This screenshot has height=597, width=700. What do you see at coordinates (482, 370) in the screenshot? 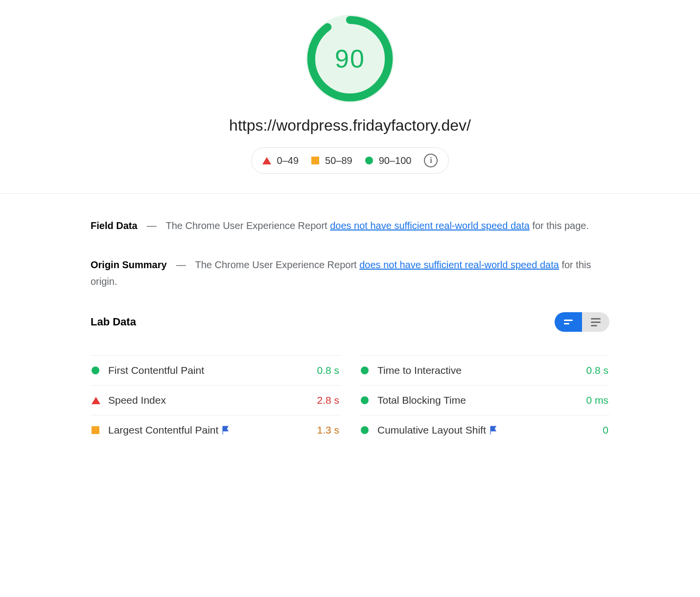
I see `metric-name: Time to Interactive` at bounding box center [482, 370].